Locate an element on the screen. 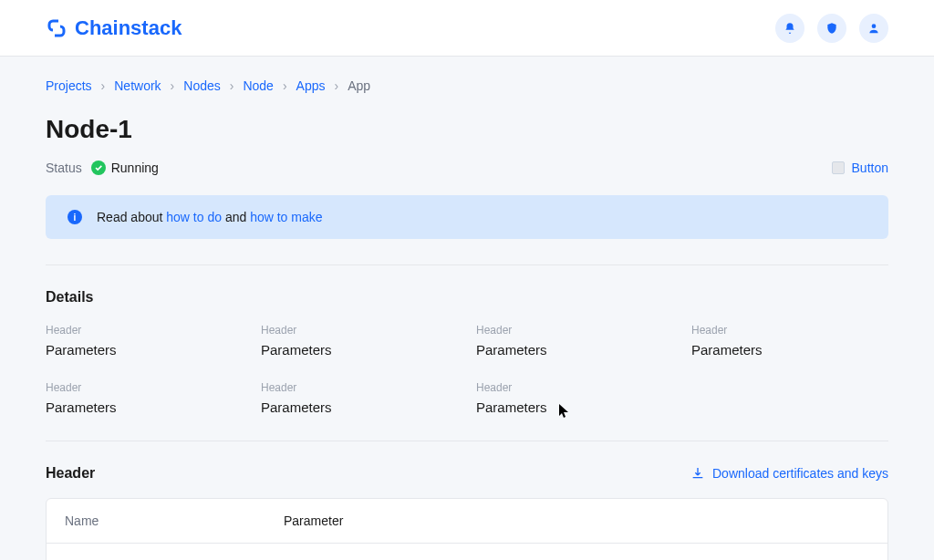  status-label: Status is located at coordinates (64, 168).